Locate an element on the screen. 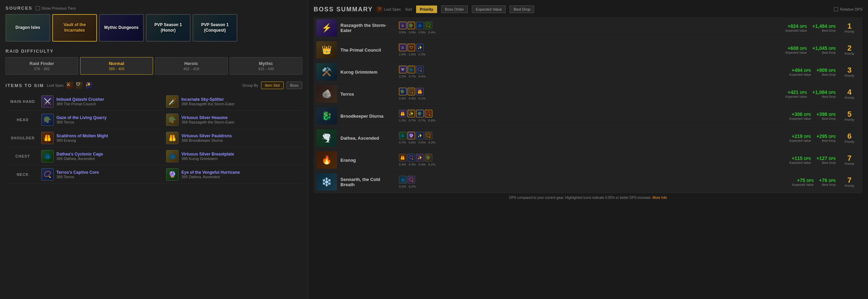 The height and width of the screenshot is (299, 868). diff-raid-finder: Raid Finder 376 - 392 is located at coordinates (42, 66).